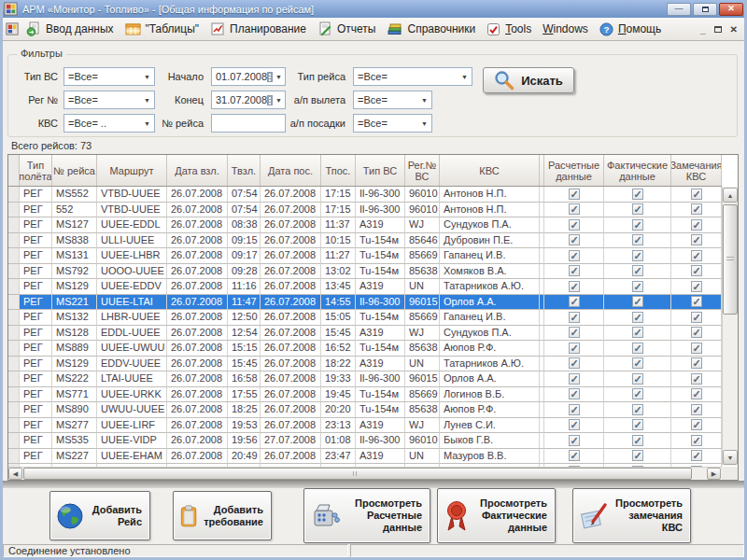 The width and height of the screenshot is (747, 560). What do you see at coordinates (365, 473) in the screenshot?
I see `horizontal-scrollbar: ◀ ▶` at bounding box center [365, 473].